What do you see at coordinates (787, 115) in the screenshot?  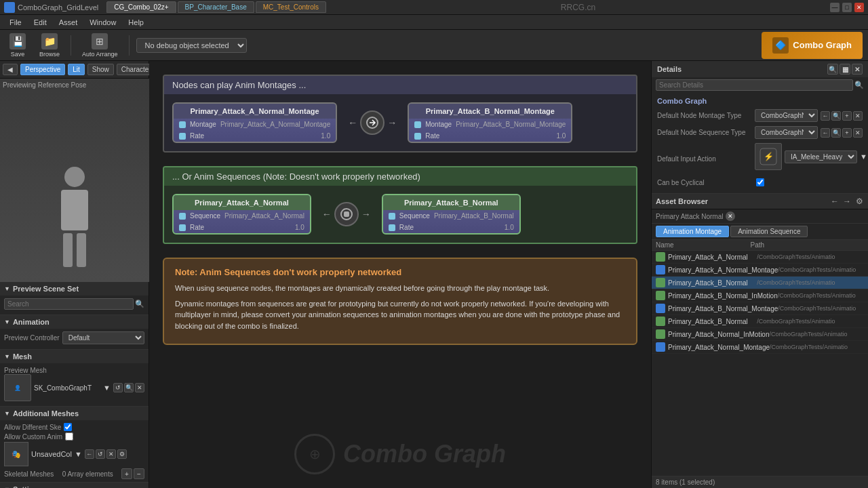 I see `montage-type-select: ComboGraphNodeMontage` at bounding box center [787, 115].